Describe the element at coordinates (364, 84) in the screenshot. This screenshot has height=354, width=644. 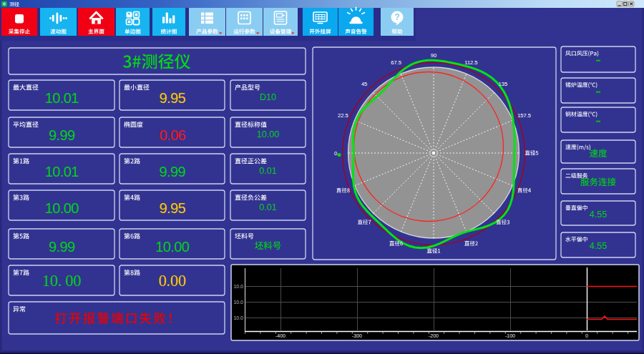
I see `svg-text: 45` at that location.